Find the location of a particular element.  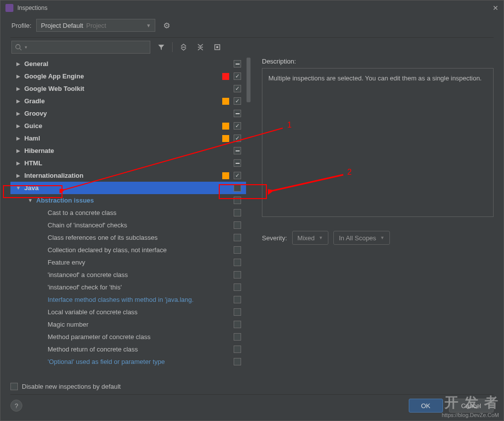

tree-item: ▶Haml✓ is located at coordinates (131, 138).